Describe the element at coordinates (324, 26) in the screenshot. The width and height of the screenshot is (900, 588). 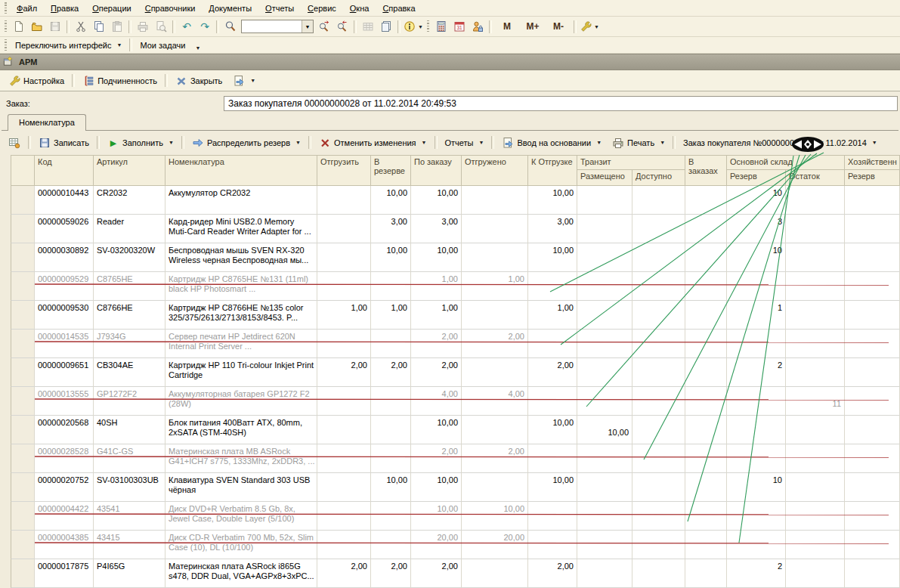
I see `find-next-button` at that location.